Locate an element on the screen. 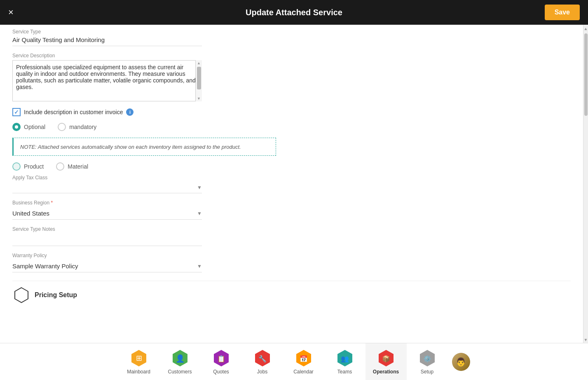 The width and height of the screenshot is (588, 380). mandatory-radio-circle is located at coordinates (62, 127).